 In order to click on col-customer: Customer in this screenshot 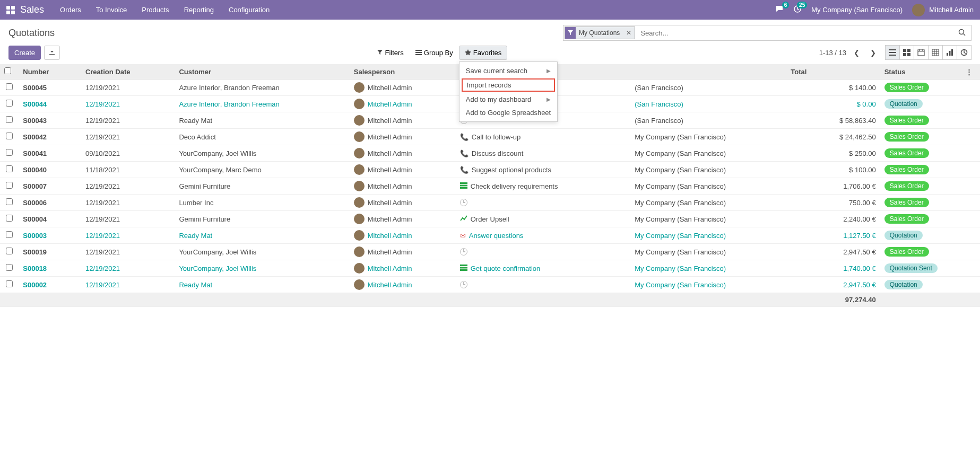, I will do `click(262, 72)`.